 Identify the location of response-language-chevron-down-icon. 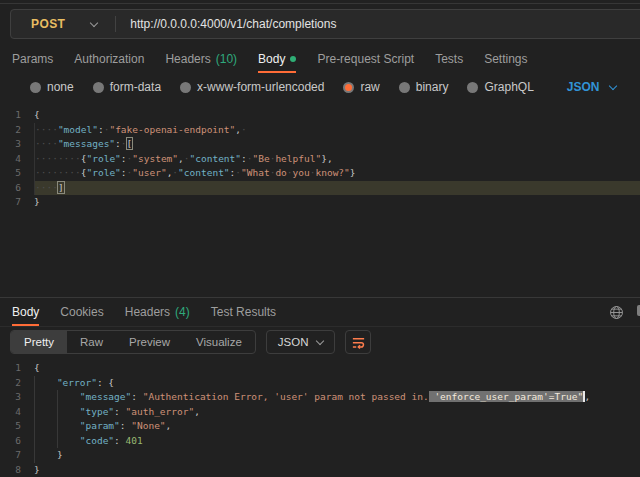
(320, 340).